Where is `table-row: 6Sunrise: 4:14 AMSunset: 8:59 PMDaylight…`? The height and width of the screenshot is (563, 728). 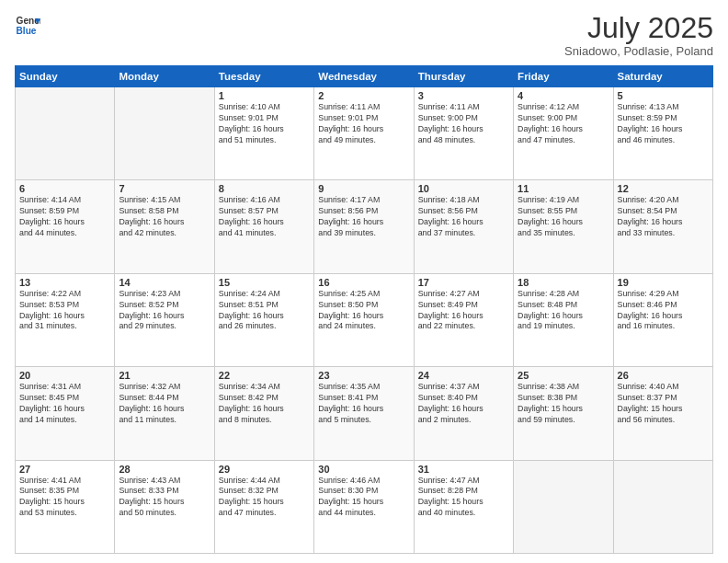
table-row: 6Sunrise: 4:14 AMSunset: 8:59 PMDaylight… is located at coordinates (65, 226).